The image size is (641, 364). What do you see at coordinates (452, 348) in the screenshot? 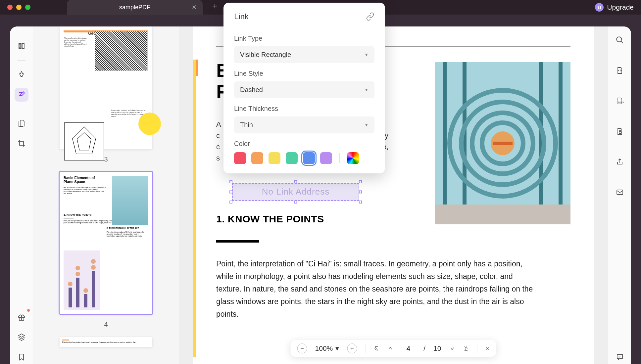
I see `next-page-button` at bounding box center [452, 348].